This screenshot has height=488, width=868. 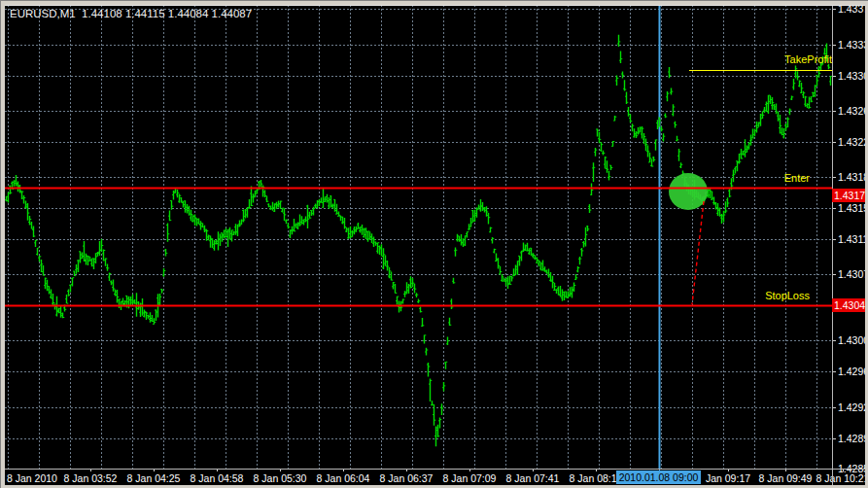 I want to click on time-axis-label: 8 Jan 09:49, so click(x=785, y=478).